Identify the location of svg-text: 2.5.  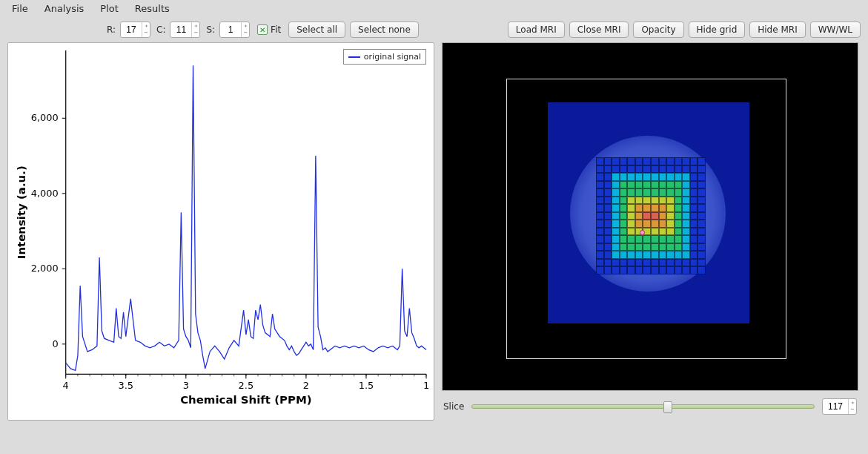
(246, 386).